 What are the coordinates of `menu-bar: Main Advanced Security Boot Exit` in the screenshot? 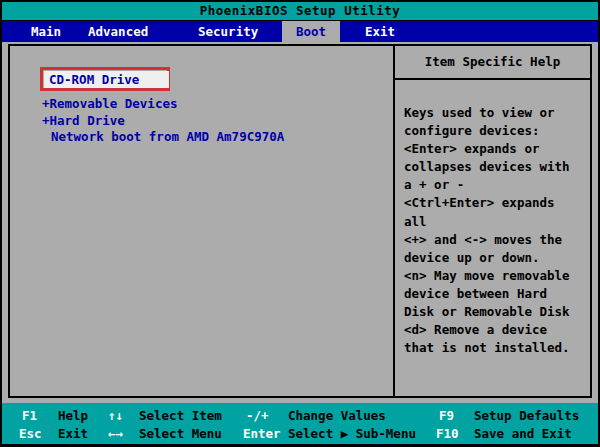 It's located at (300, 32).